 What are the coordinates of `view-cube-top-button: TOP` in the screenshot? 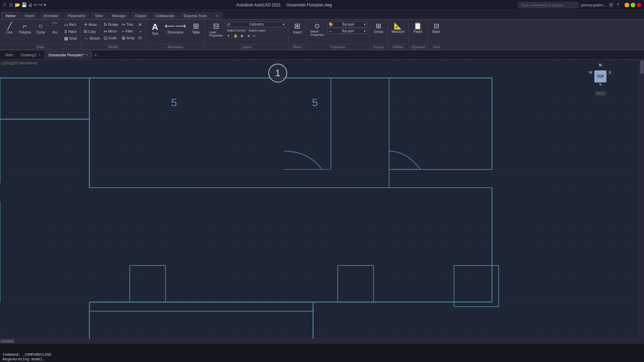 It's located at (600, 76).